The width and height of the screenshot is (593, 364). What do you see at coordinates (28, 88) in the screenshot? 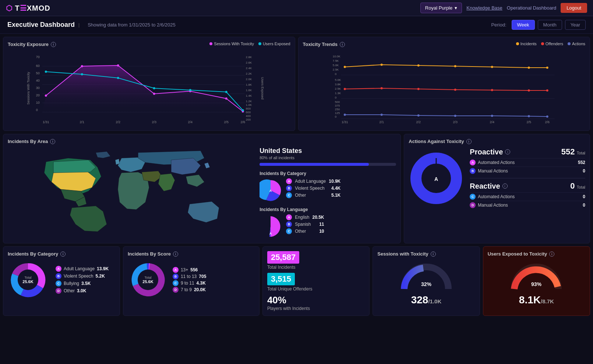
I see `svg-text: Sessions With Toxicity` at bounding box center [28, 88].